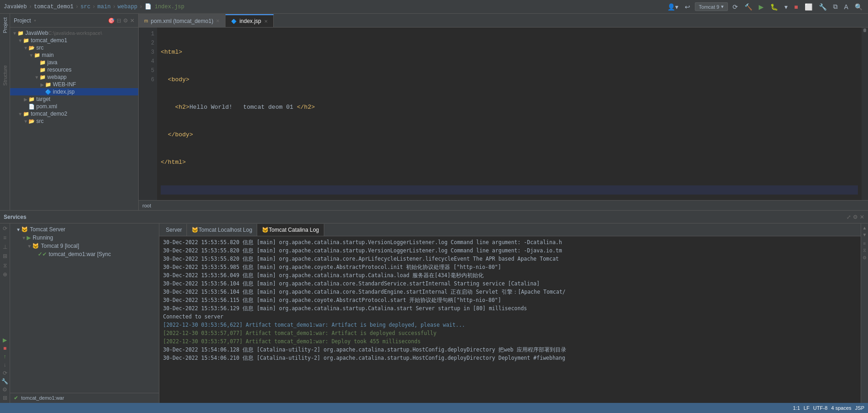  What do you see at coordinates (174, 230) in the screenshot?
I see `log-tab-server: Server` at bounding box center [174, 230].